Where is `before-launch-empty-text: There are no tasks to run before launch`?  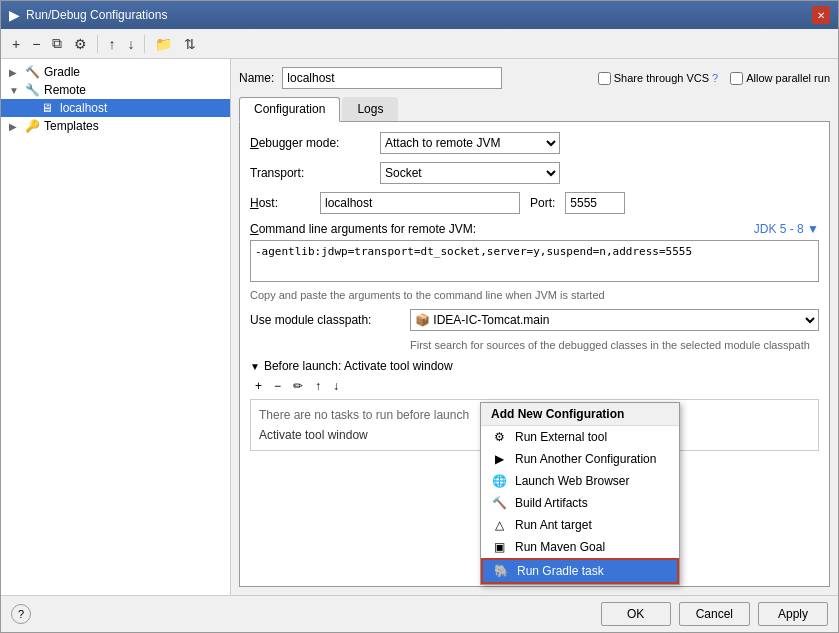
before-launch-empty-text: There are no tasks to run before launch is located at coordinates (364, 415).